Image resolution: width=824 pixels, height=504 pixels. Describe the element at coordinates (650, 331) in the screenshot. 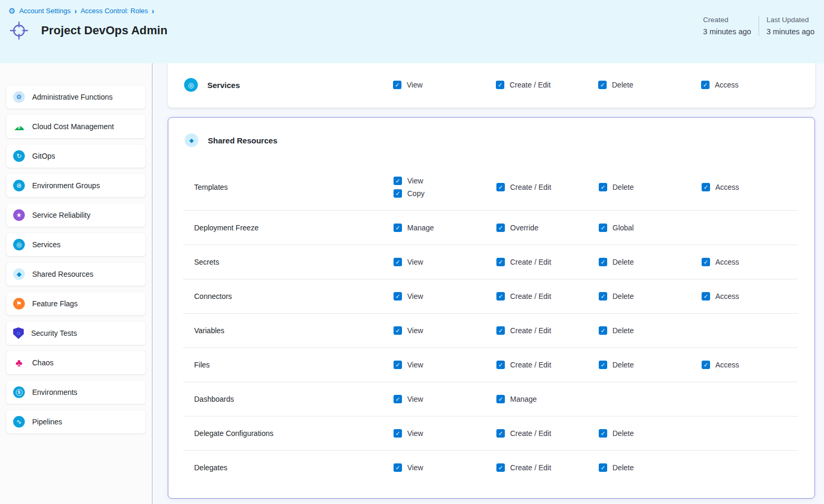

I see `permission-delete: ✓Delete` at that location.